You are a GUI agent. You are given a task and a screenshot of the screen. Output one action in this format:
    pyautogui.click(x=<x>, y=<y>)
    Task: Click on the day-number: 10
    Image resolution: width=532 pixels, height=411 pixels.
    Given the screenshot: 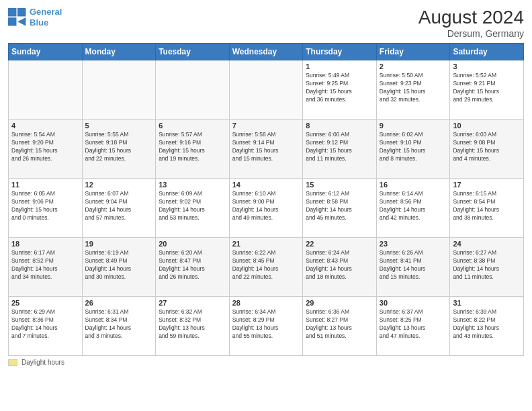 What is the action you would take?
    pyautogui.click(x=486, y=126)
    